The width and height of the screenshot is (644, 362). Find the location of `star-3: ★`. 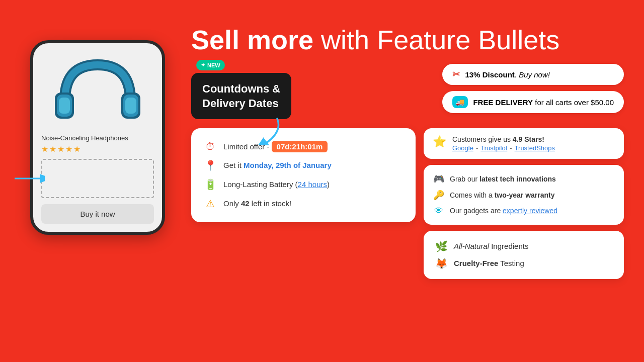

star-3: ★ is located at coordinates (61, 149).